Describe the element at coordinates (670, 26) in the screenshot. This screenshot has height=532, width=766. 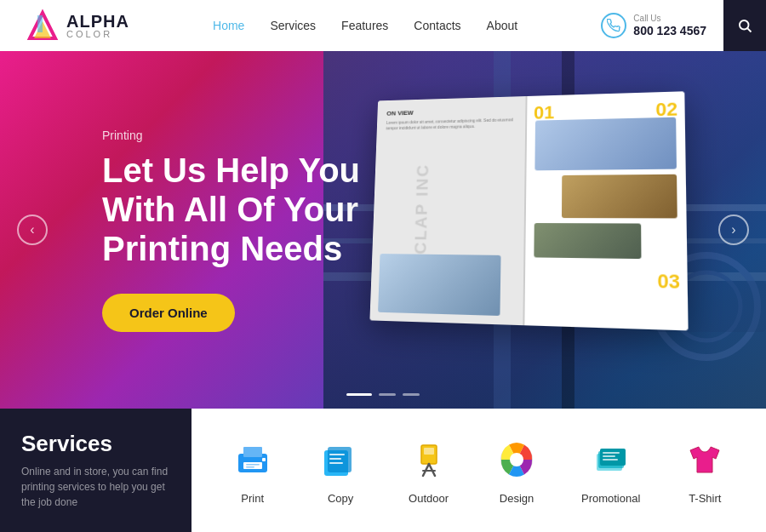
I see `call-text: Call Us 800 123 4567` at that location.